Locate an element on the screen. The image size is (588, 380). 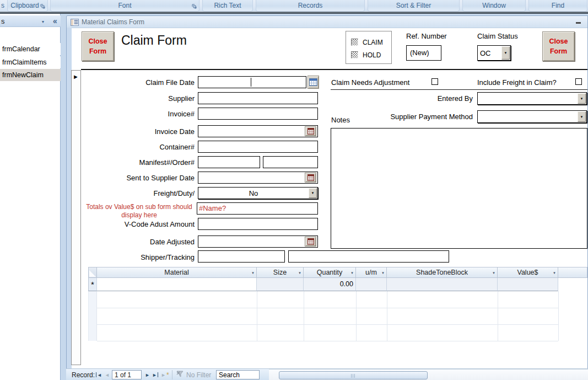
ribbon-group-rich-text: Rich Text is located at coordinates (228, 6).